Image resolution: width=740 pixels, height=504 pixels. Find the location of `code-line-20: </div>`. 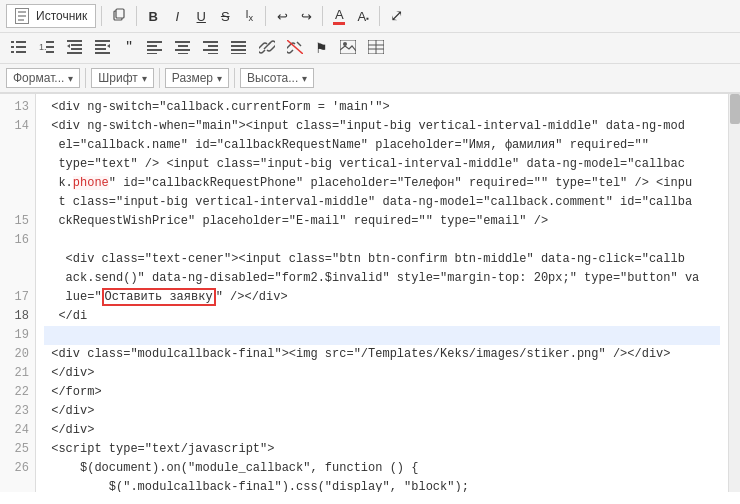

code-line-20: </div> is located at coordinates (382, 374).